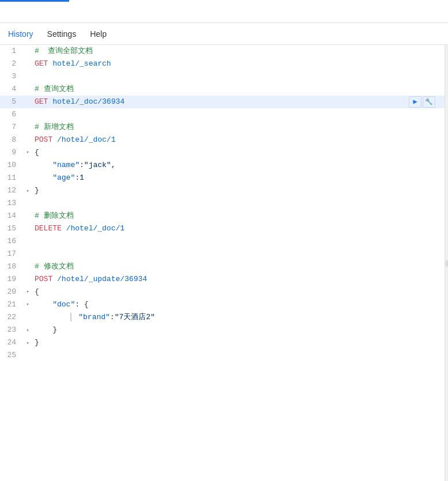  I want to click on menu-history: History, so click(21, 34).